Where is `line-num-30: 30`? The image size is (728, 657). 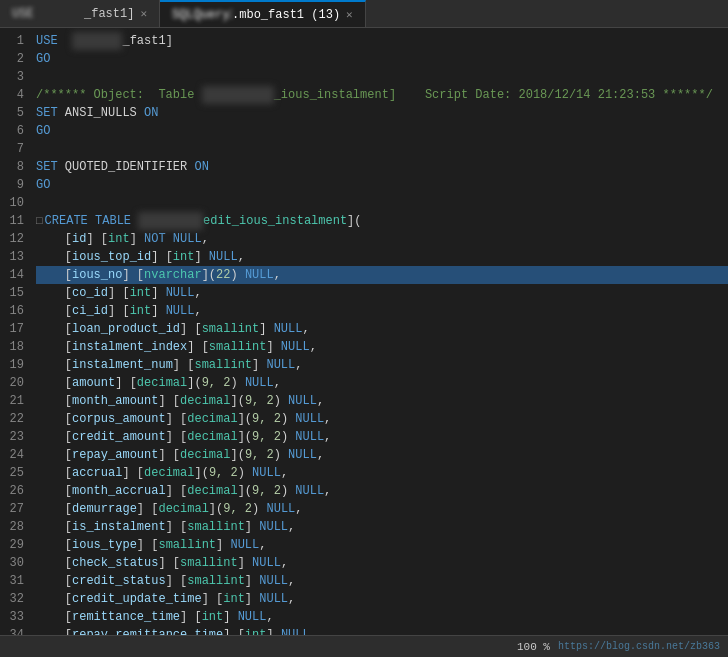 line-num-30: 30 is located at coordinates (16, 563).